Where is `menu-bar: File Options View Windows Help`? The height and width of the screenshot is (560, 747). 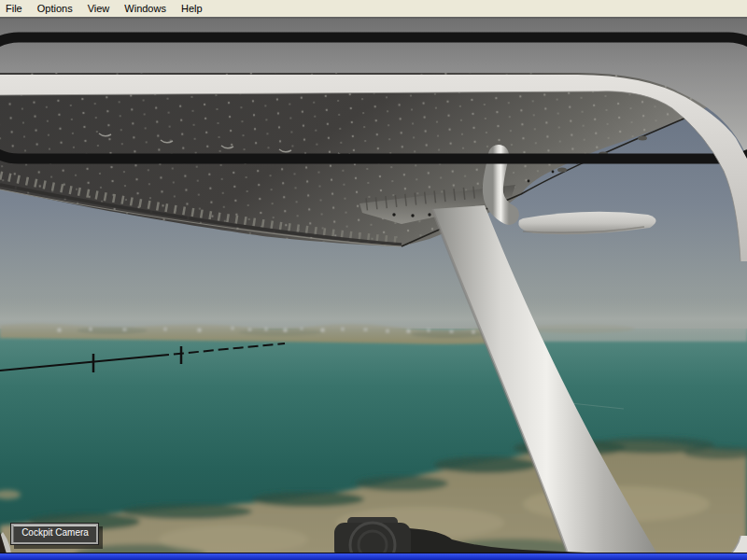
menu-bar: File Options View Windows Help is located at coordinates (374, 8).